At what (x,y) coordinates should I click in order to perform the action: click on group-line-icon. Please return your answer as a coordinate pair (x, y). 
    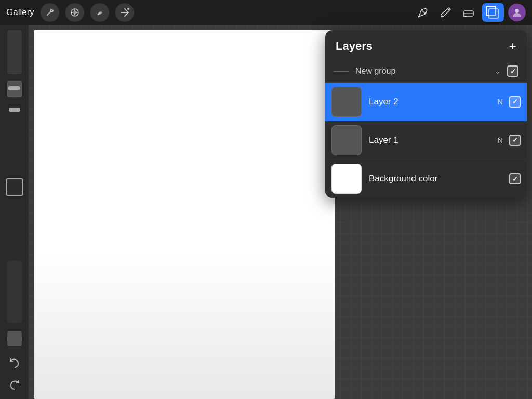
    Looking at the image, I should click on (341, 71).